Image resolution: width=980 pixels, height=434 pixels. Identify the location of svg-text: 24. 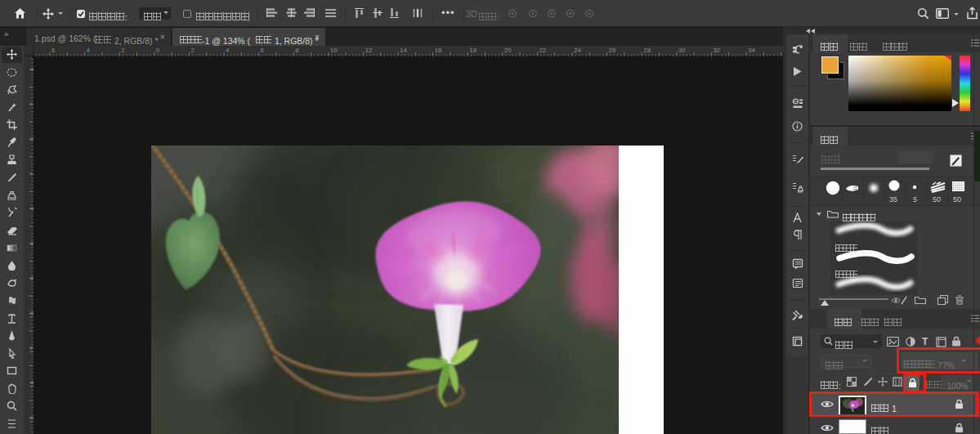
(577, 51).